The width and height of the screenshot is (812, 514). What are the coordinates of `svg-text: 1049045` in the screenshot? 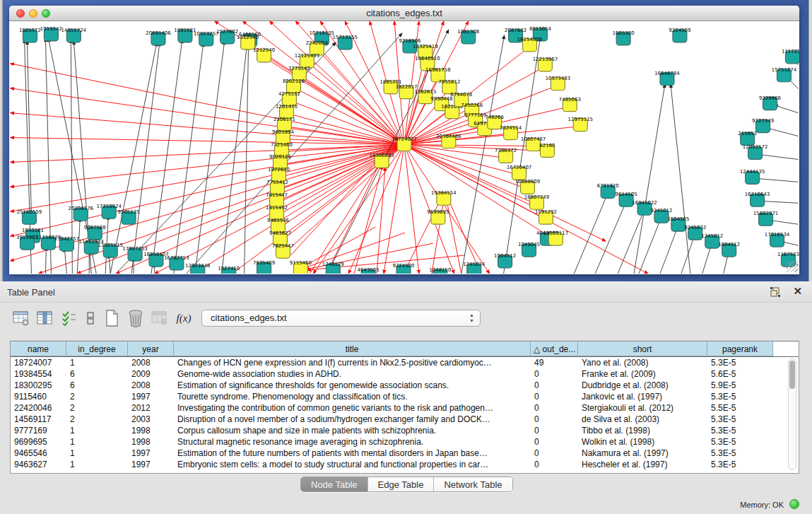 It's located at (529, 245).